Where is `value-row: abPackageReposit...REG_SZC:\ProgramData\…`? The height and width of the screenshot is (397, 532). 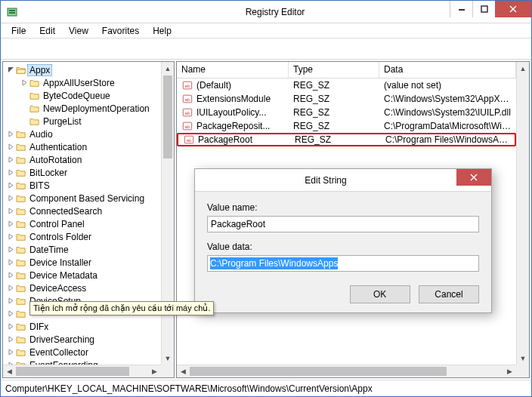
value-row: abPackageReposit...REG_SZC:\ProgramData\… is located at coordinates (346, 126).